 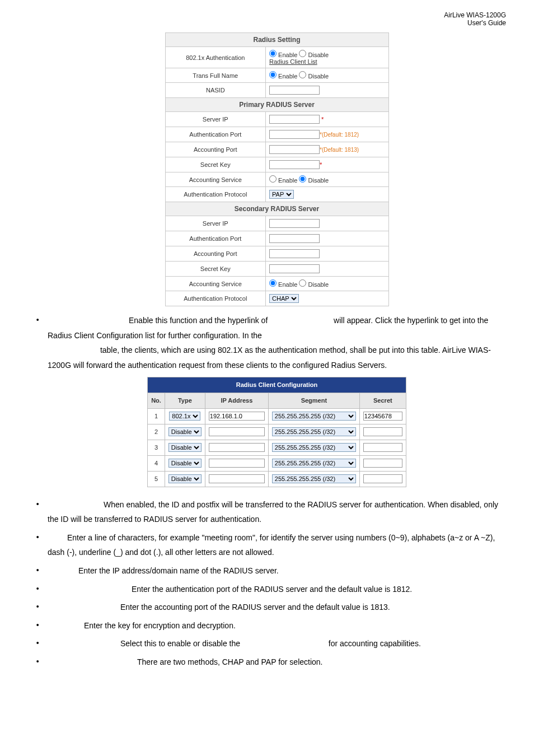 I want to click on secondary-auth-port-label: Authentication Port, so click(x=216, y=239).